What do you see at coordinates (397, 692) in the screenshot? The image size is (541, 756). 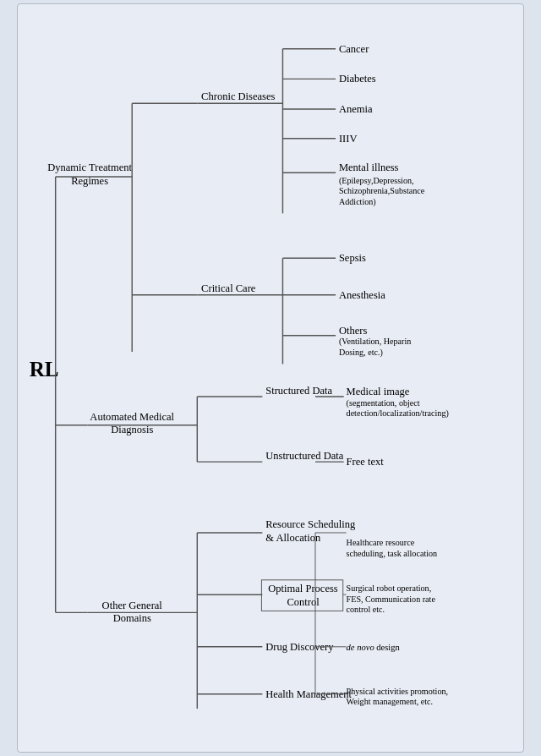 I see `physical-activities-label1: Physical activities promotion,` at bounding box center [397, 692].